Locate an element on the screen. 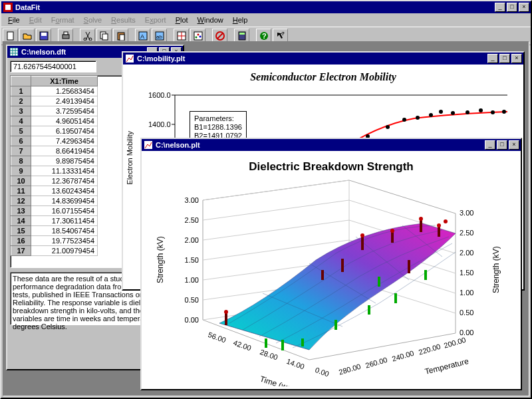 The width and height of the screenshot is (532, 399). menu-file: File is located at coordinates (14, 20).